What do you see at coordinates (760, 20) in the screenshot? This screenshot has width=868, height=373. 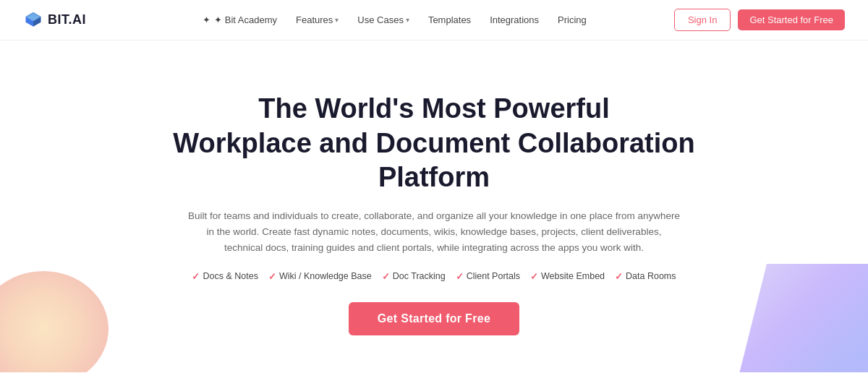 I see `nav-actions: Sign In Get Started for Free` at bounding box center [760, 20].